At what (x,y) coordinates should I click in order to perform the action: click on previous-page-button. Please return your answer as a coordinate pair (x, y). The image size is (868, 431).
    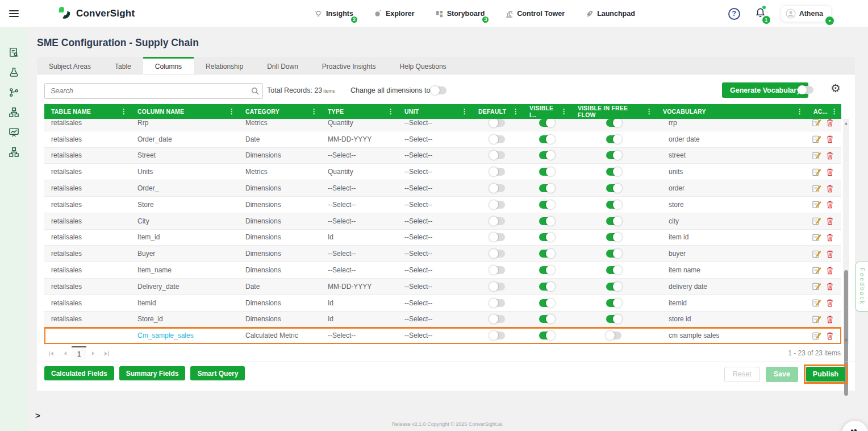
    Looking at the image, I should click on (65, 354).